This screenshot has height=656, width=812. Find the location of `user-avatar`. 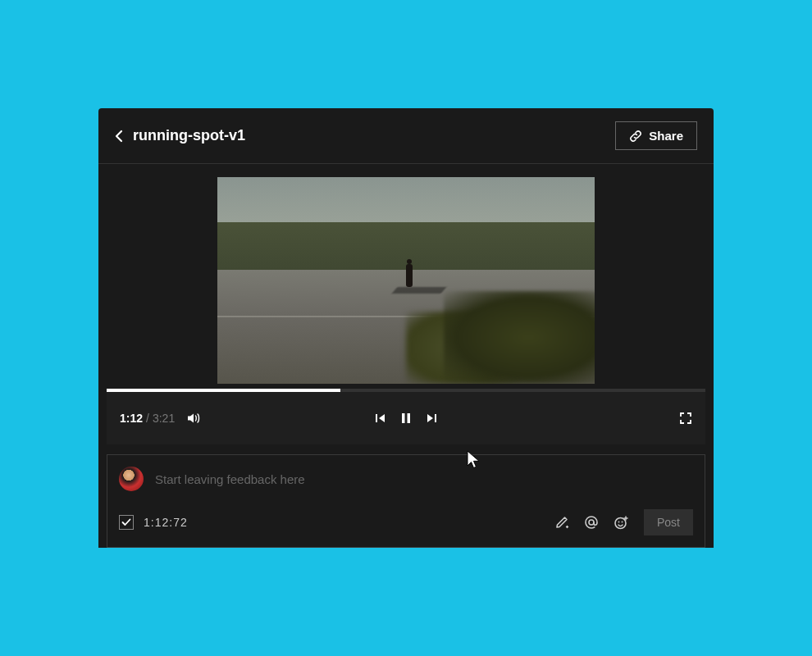

user-avatar is located at coordinates (131, 479).